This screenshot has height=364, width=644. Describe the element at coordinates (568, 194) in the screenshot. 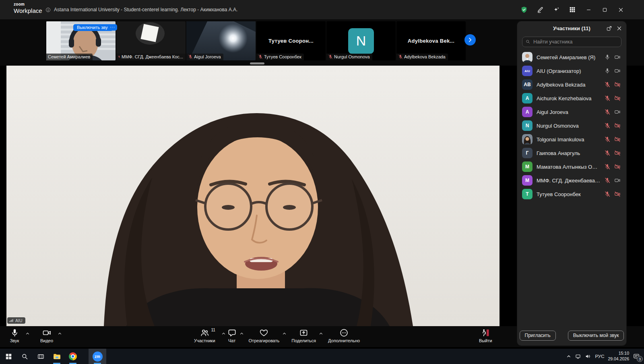

I see `participant-name: Тутуев Сооронбек` at that location.